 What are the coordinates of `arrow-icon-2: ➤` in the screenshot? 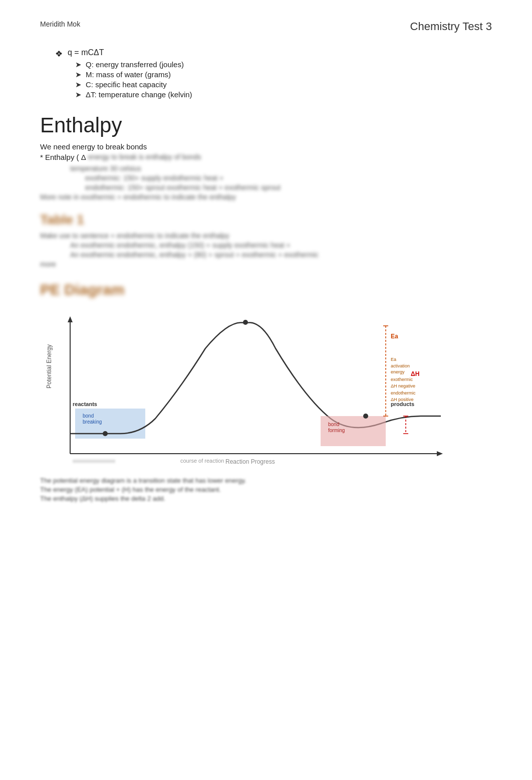 It's located at (78, 75).